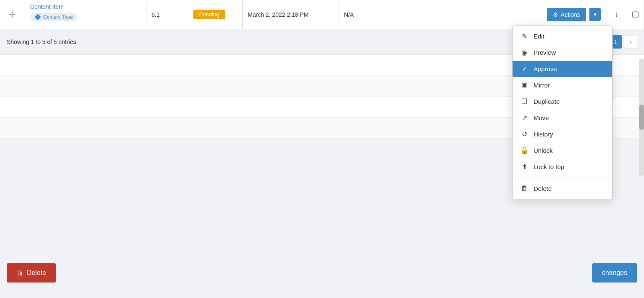  I want to click on version-cell: 6.1, so click(167, 14).